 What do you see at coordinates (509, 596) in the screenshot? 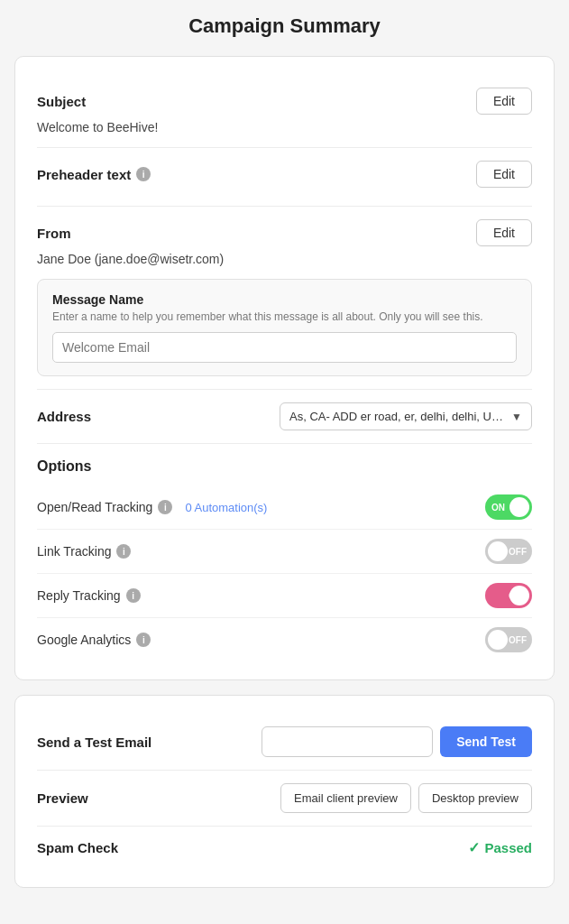
I see `reply-tracking-toggle: OFF` at bounding box center [509, 596].